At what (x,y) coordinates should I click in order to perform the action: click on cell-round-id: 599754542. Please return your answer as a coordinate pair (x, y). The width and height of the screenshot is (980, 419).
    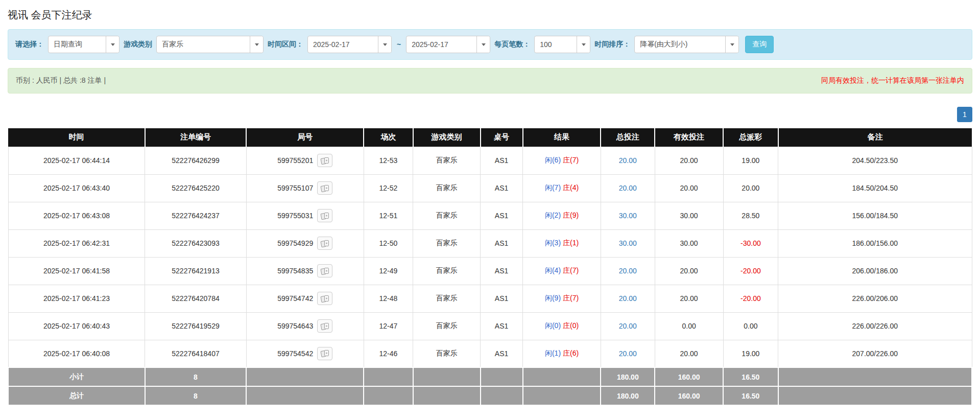
    Looking at the image, I should click on (305, 354).